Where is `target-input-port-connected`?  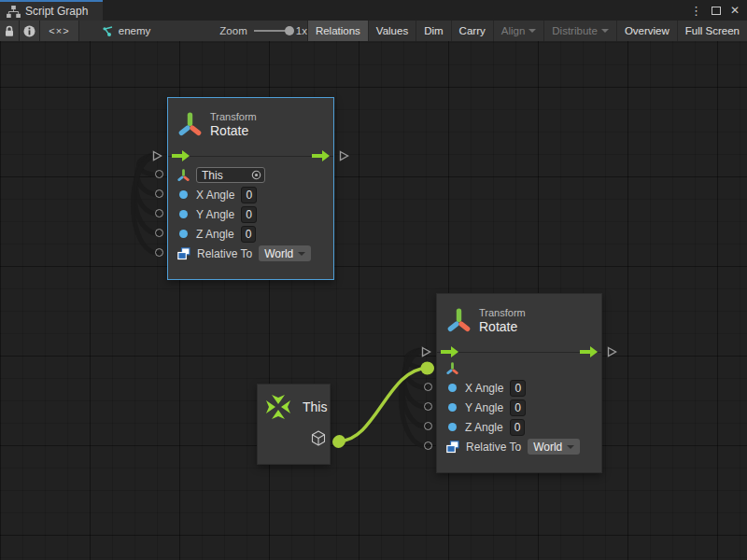 target-input-port-connected is located at coordinates (428, 368).